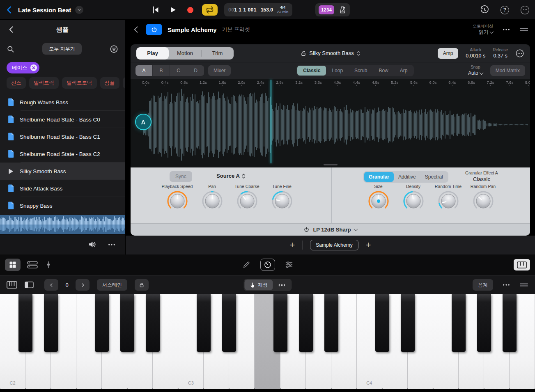 This screenshot has height=392, width=535. I want to click on snap-control: Snap Auto, so click(475, 71).